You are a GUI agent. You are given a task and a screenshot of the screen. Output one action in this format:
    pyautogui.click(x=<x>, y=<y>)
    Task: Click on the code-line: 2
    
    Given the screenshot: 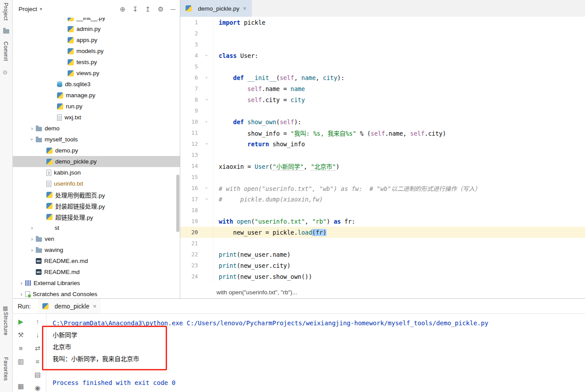 What is the action you would take?
    pyautogui.click(x=383, y=34)
    